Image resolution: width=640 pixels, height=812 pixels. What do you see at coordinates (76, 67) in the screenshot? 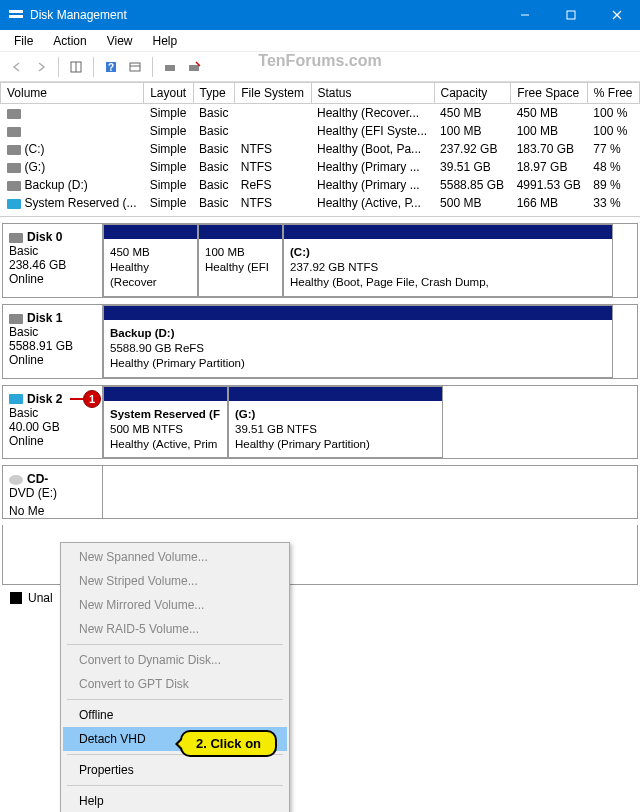
I see `view-button` at bounding box center [76, 67].